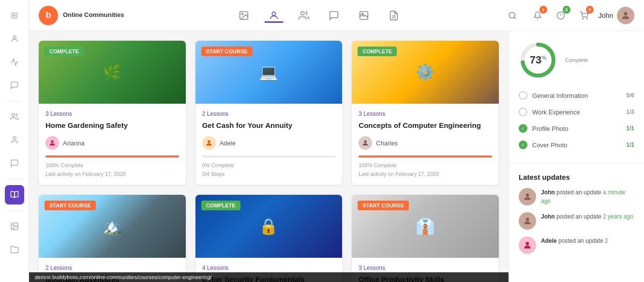 The image size is (644, 282). I want to click on lessons-count-engineering: 3 Lessons, so click(425, 114).